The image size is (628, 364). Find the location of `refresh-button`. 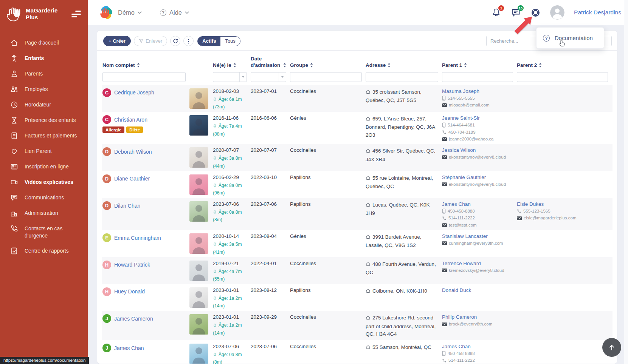

refresh-button is located at coordinates (175, 41).